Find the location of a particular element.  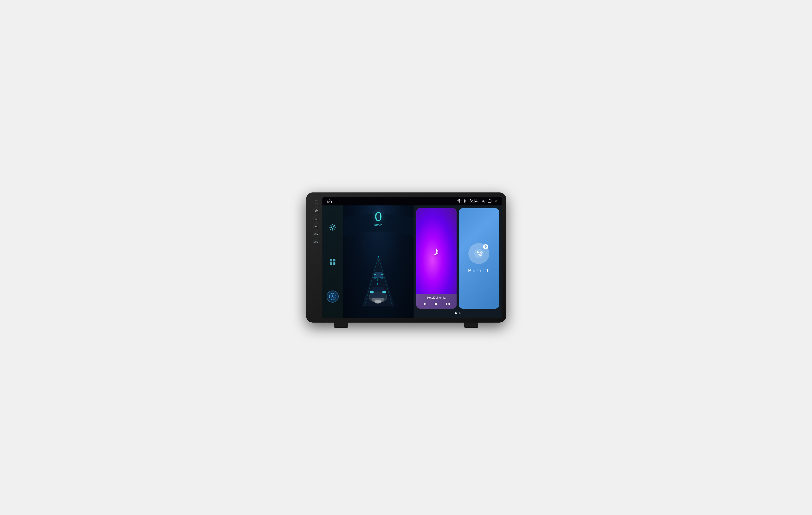

volume-down-icon: 🔊▼ is located at coordinates (316, 242).